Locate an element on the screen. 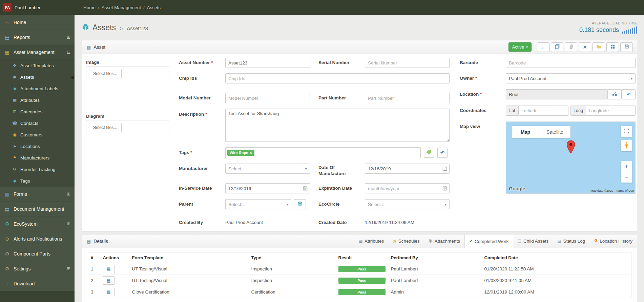 The image size is (644, 302). sidebar-item-settings: ⚙ Settings ⊞ is located at coordinates (37, 269).